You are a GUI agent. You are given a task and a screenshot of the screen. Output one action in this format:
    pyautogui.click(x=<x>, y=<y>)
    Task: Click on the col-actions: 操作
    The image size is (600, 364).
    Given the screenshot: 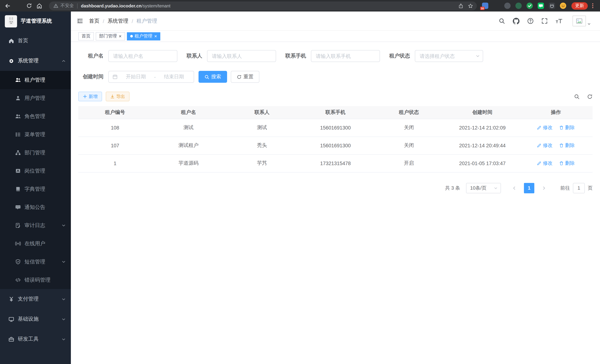 What is the action you would take?
    pyautogui.click(x=556, y=112)
    